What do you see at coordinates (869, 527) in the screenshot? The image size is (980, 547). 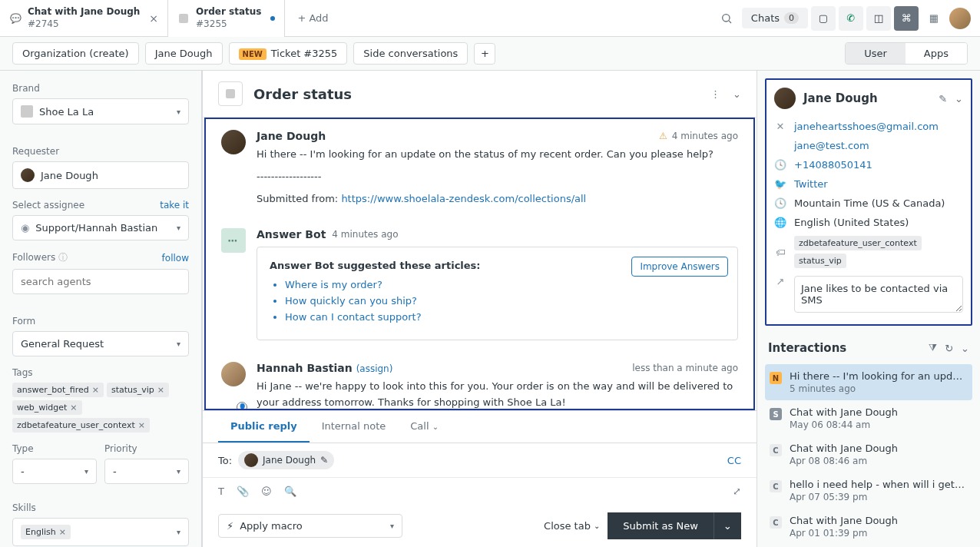 I see `interaction-item: C Chat with Jane DoughApr 01 01:39 pm` at bounding box center [869, 527].